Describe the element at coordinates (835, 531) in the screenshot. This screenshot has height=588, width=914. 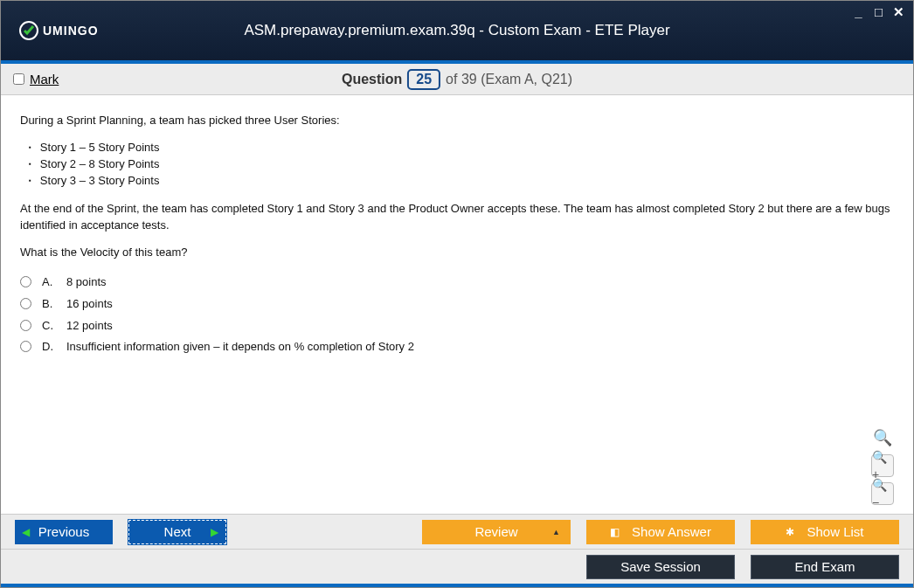
I see `show-list-label: Show List` at that location.